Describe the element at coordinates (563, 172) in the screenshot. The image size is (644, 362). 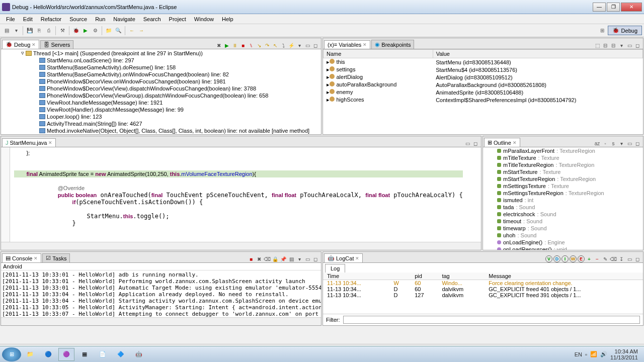
I see `outline-item: mStartTexture : Texture` at that location.